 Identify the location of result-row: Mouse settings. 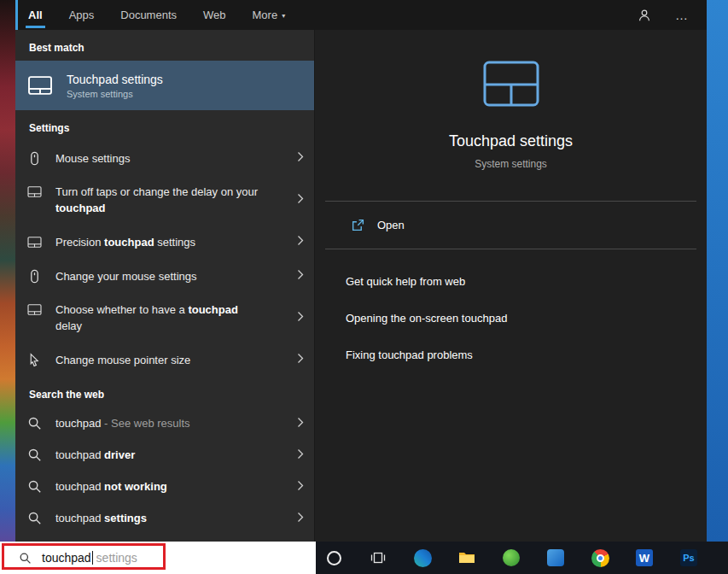
(165, 158).